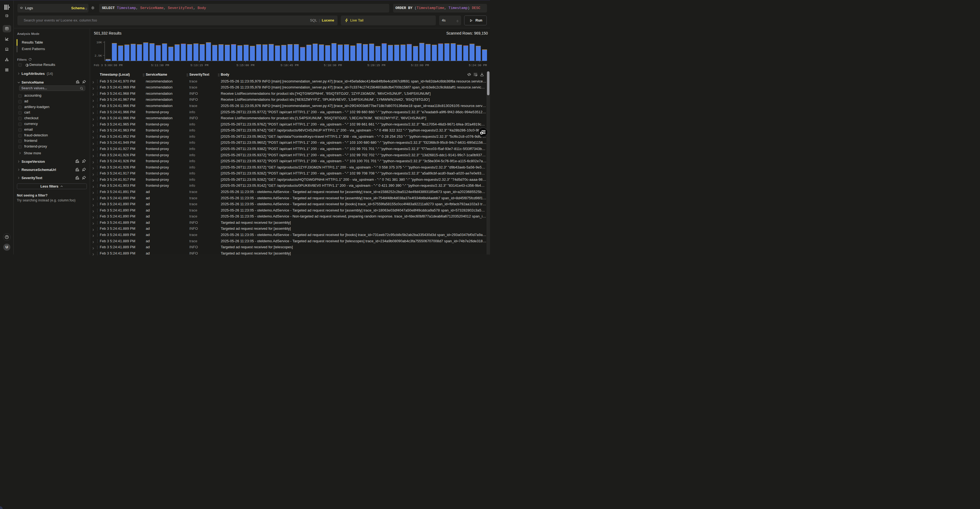  I want to click on svg-text: 5:15:00 PM, so click(245, 65).